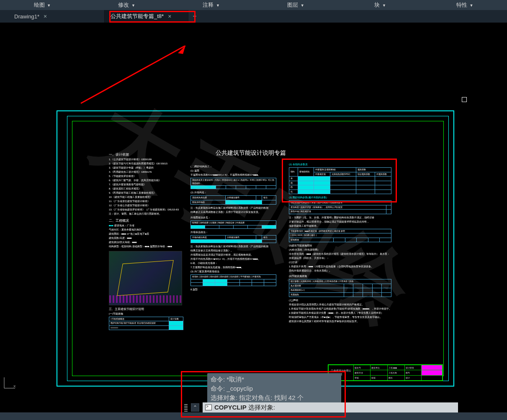 This screenshot has width=507, height=420. What do you see at coordinates (330, 407) in the screenshot?
I see `command-input: COPYCLIP 选择对象:` at bounding box center [330, 407].